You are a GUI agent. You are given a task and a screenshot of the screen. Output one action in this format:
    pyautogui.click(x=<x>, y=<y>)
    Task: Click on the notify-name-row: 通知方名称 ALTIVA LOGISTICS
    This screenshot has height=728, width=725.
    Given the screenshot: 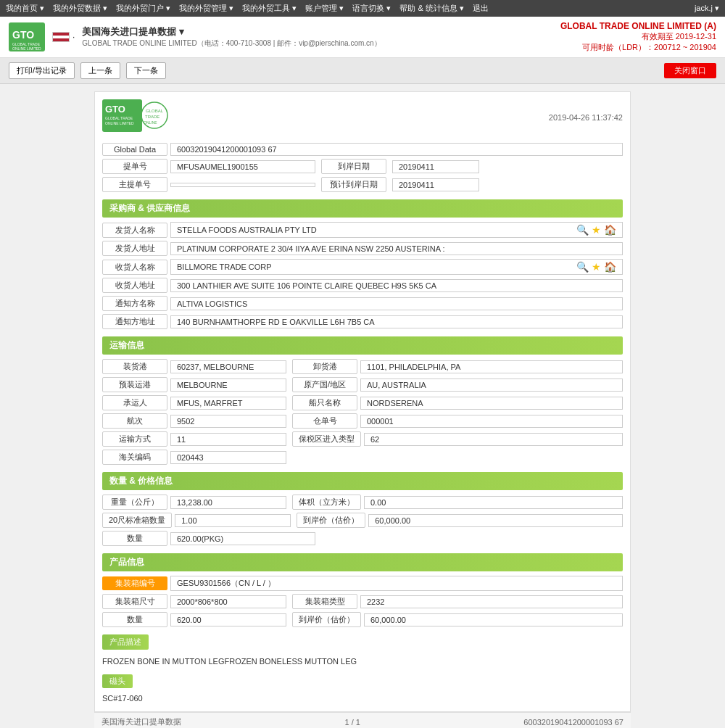 What is the action you would take?
    pyautogui.click(x=362, y=303)
    